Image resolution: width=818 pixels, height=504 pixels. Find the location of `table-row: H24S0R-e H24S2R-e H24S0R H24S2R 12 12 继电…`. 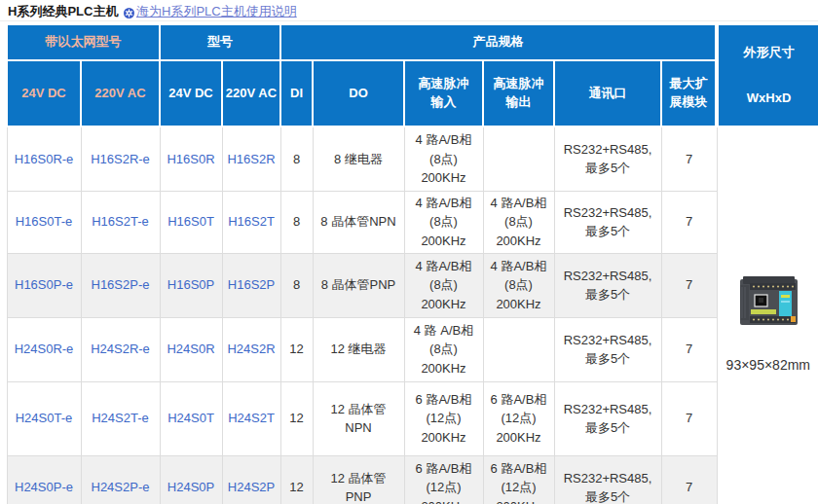

table-row: H24S0R-e H24S2R-e H24S0R H24S2R 12 12 继电… is located at coordinates (413, 349).